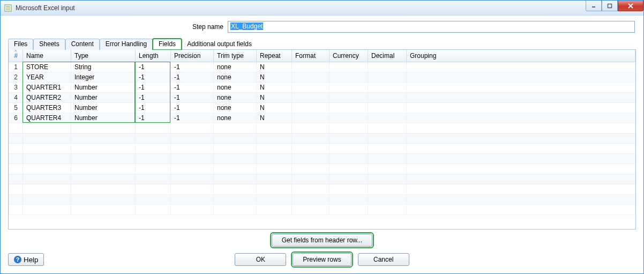 This screenshot has height=274, width=644. What do you see at coordinates (235, 56) in the screenshot?
I see `column-header: Trim type` at bounding box center [235, 56].